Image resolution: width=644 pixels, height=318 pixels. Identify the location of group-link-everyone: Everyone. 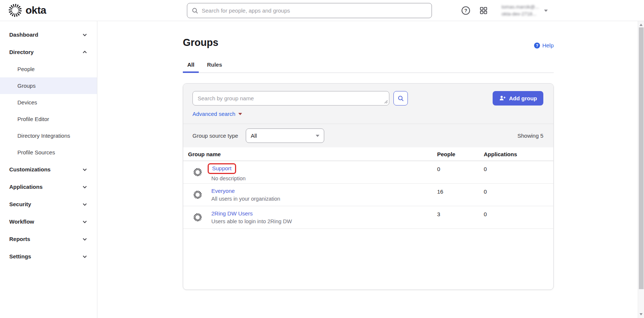
(223, 191).